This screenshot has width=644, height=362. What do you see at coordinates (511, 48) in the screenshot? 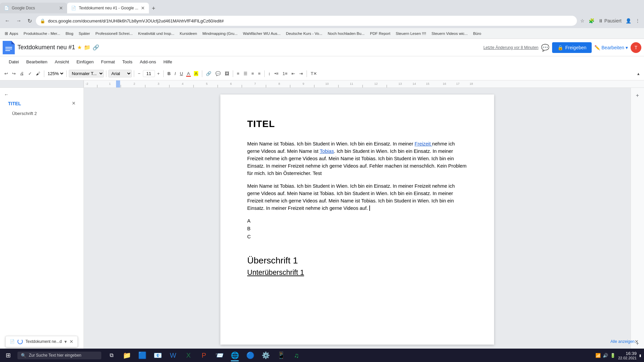
I see `last-edit-text: Letzte Änderung vor 8 Minuten` at bounding box center [511, 48].